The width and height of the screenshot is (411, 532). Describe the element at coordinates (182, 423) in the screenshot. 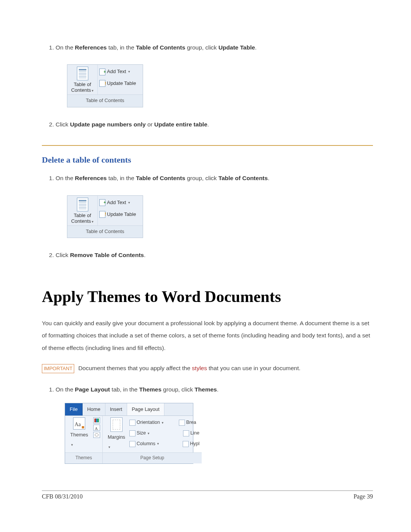

I see `breaks-icon` at that location.